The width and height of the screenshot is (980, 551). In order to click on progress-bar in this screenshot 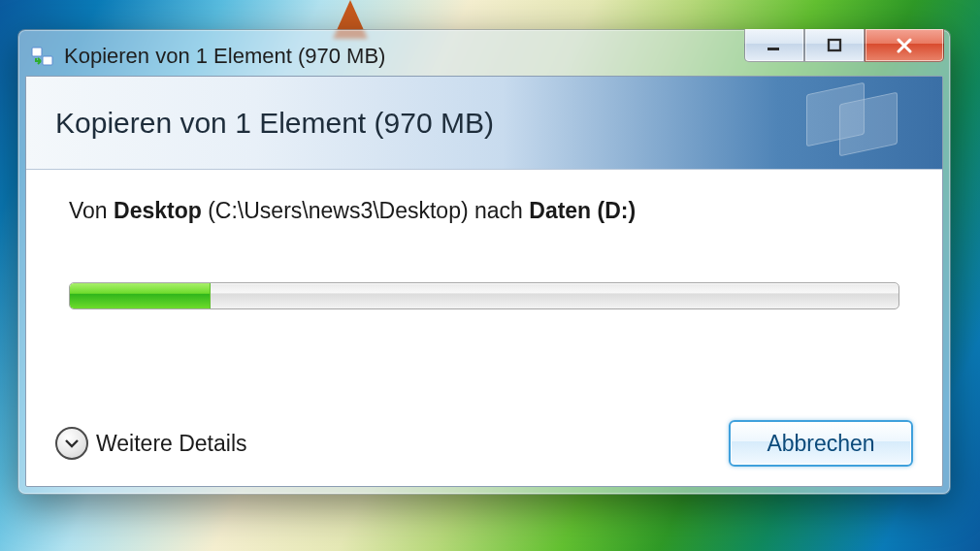, I will do `click(484, 296)`.